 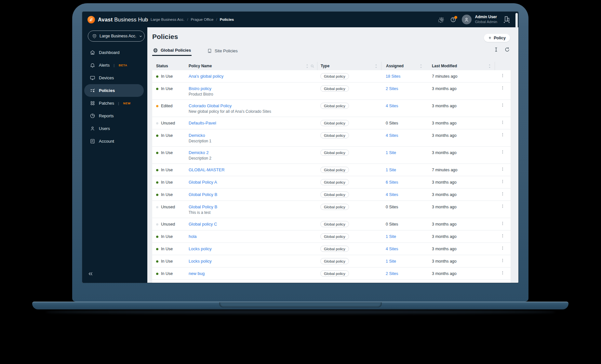 What do you see at coordinates (222, 51) in the screenshot?
I see `tab-site-policies: Site Policies` at bounding box center [222, 51].